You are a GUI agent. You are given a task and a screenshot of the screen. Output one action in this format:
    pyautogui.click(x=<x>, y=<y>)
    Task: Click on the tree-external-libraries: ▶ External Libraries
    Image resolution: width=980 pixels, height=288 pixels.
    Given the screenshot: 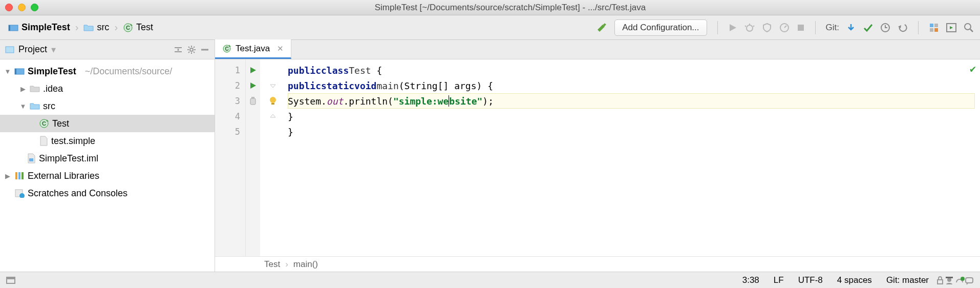 What is the action you would take?
    pyautogui.click(x=108, y=176)
    